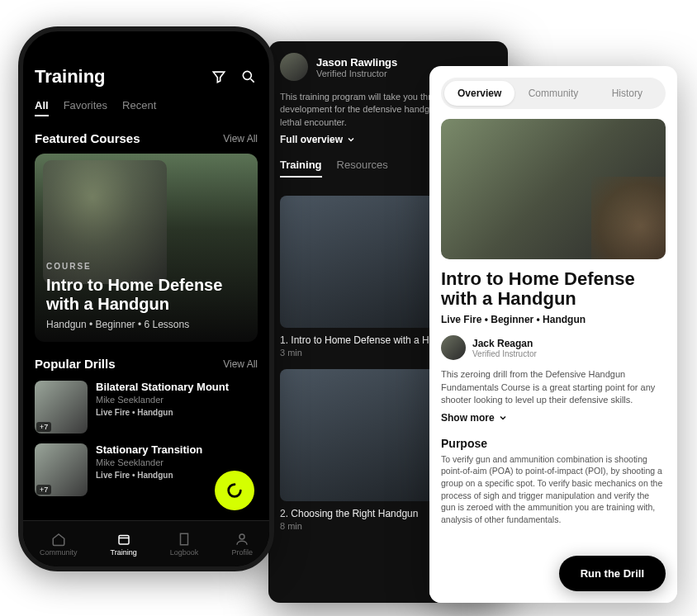 The height and width of the screenshot is (616, 697). I want to click on tab-label: Profile, so click(242, 552).